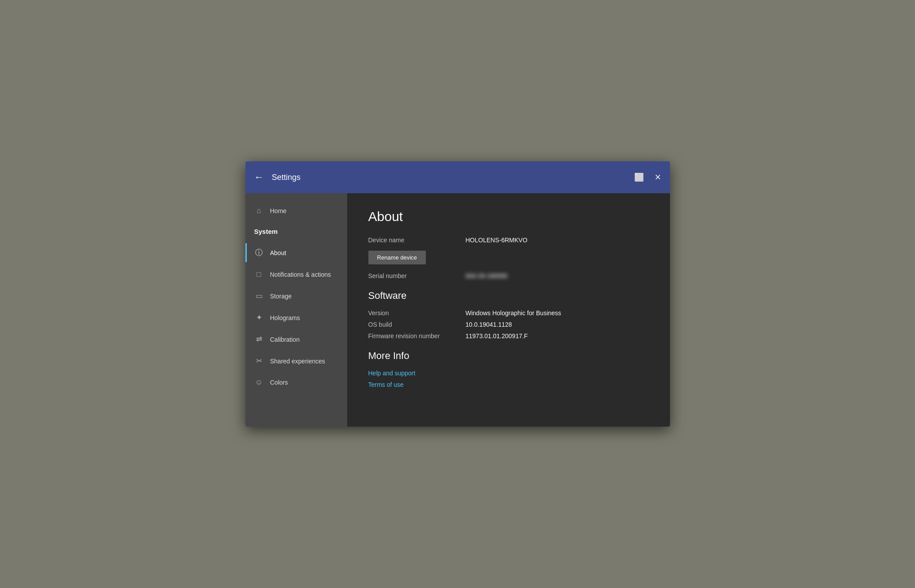  Describe the element at coordinates (509, 325) in the screenshot. I see `os-build-row: OS build 10.0.19041.1128` at that location.